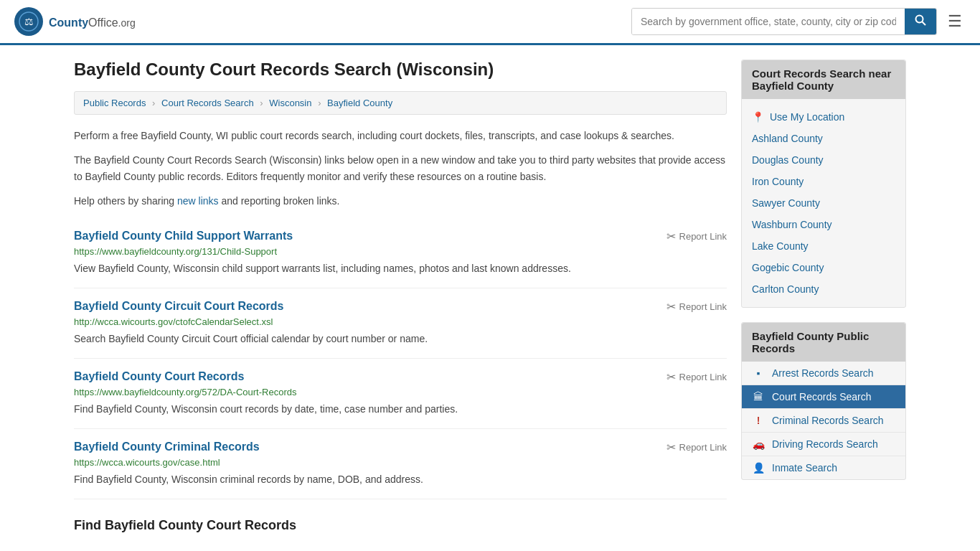 The image size is (980, 551). What do you see at coordinates (360, 103) in the screenshot?
I see `breadcrumb-bayfield: Bayfield County` at bounding box center [360, 103].